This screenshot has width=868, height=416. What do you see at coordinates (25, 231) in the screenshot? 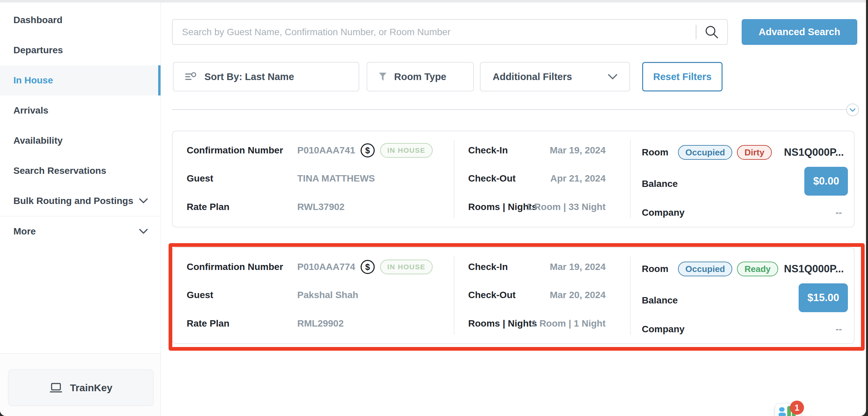
I see `sidebar-item-label: More` at bounding box center [25, 231].